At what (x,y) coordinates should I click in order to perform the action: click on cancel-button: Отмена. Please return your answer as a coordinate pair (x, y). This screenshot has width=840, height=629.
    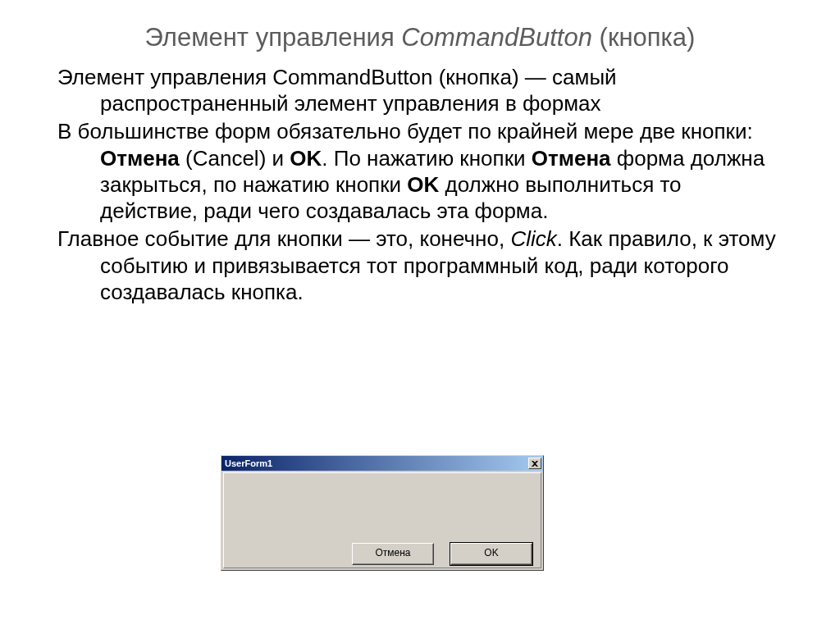
    Looking at the image, I should click on (393, 554).